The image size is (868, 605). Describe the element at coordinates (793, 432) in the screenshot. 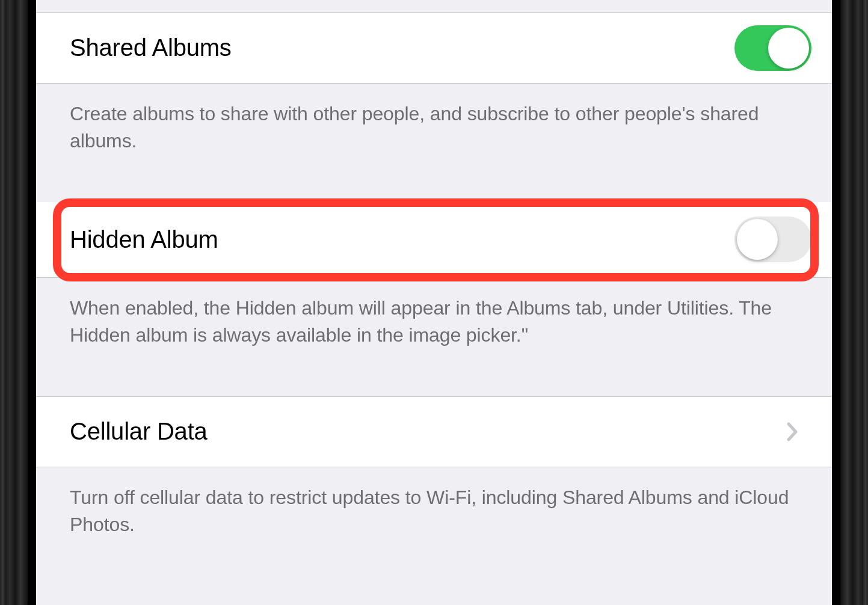

I see `chevron-right-icon` at that location.